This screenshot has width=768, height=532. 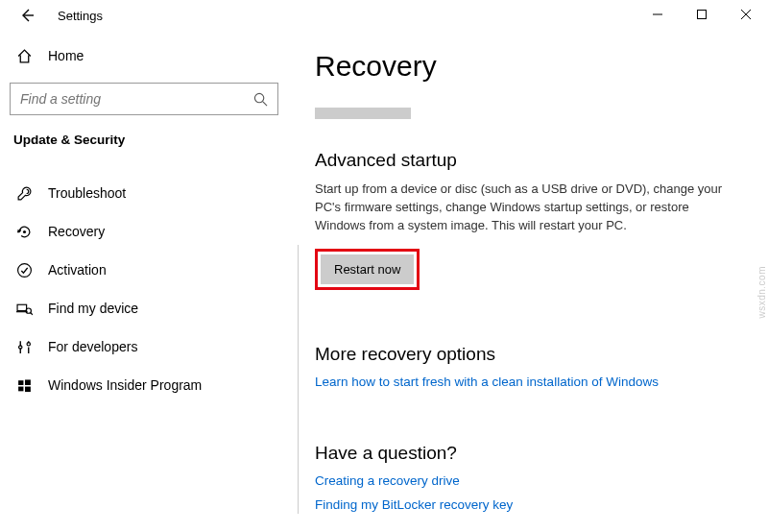 What do you see at coordinates (527, 160) in the screenshot?
I see `advanced-startup-heading: Advanced startup` at bounding box center [527, 160].